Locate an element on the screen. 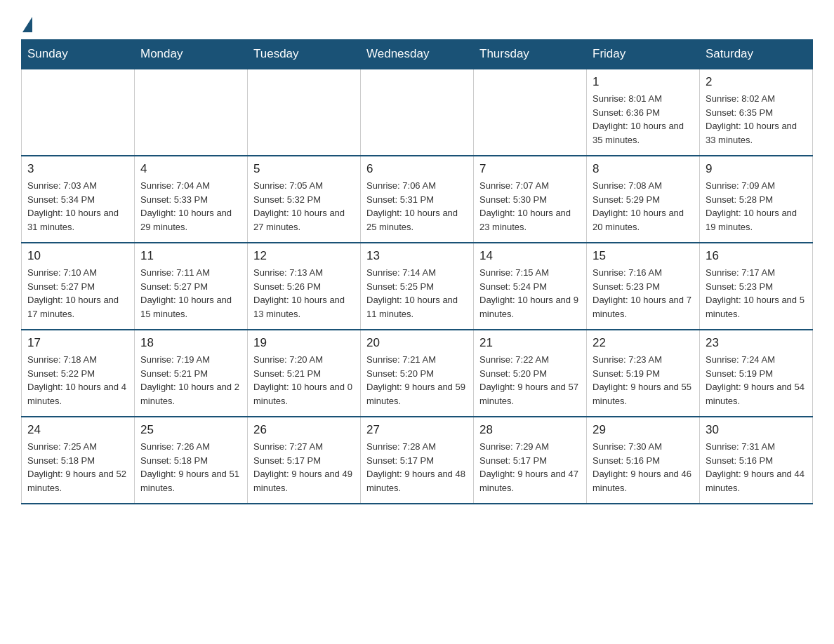  day-number: 8 is located at coordinates (643, 169).